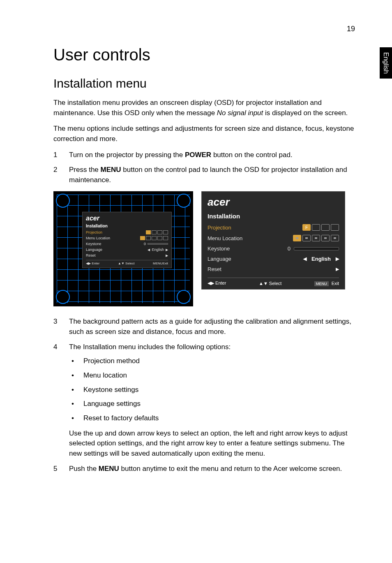  Describe the element at coordinates (212, 155) in the screenshot. I see `step-content: Turn on the projector by pressing the PO…` at that location.